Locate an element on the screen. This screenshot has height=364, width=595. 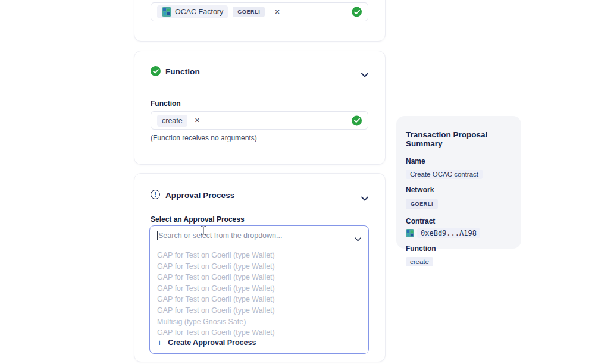
summary-contract-address: 0xeBd9...A198 is located at coordinates (449, 233).